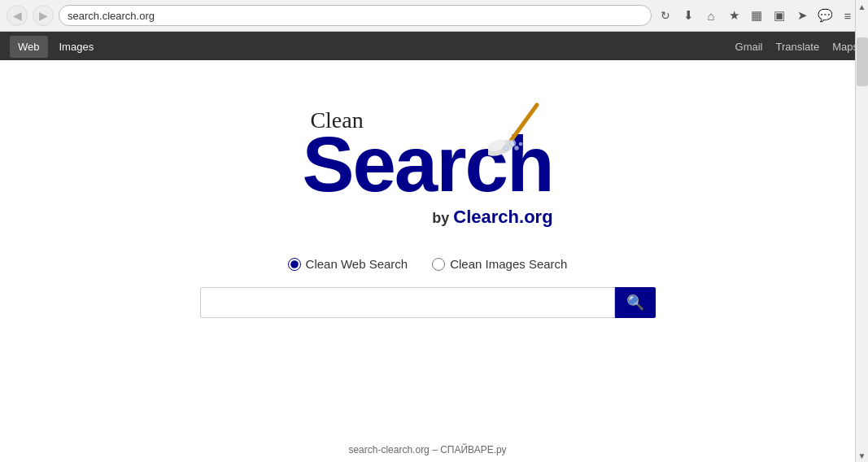  What do you see at coordinates (797, 47) in the screenshot?
I see `nav-right: Gmail Translate Maps` at bounding box center [797, 47].